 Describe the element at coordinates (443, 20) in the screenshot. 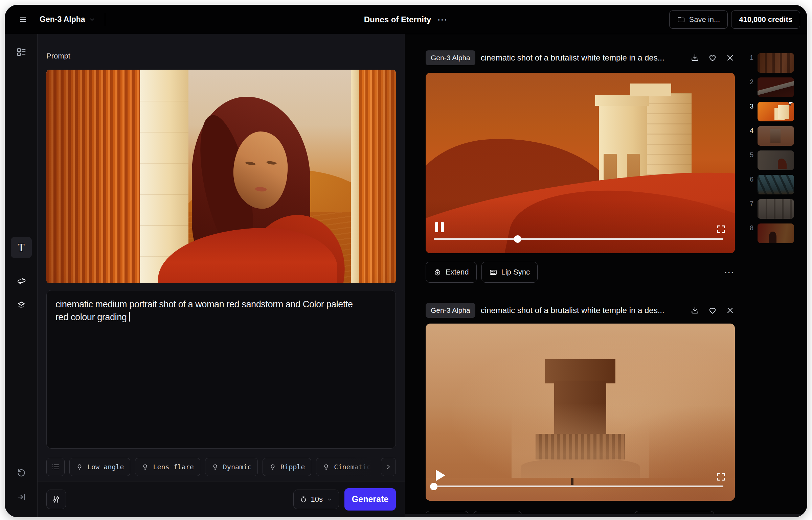

I see `project-more-button: ⋯` at that location.